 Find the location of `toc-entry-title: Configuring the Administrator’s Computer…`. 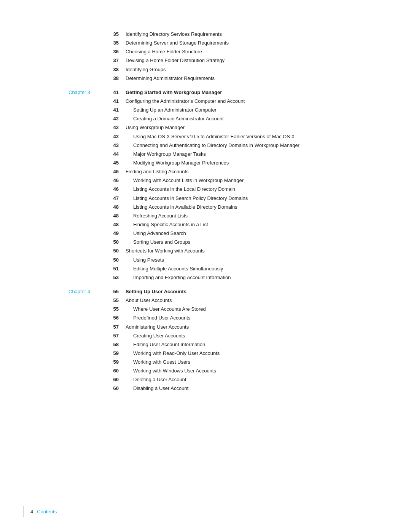

toc-entry-title: Configuring the Administrator’s Computer… is located at coordinates (234, 101).